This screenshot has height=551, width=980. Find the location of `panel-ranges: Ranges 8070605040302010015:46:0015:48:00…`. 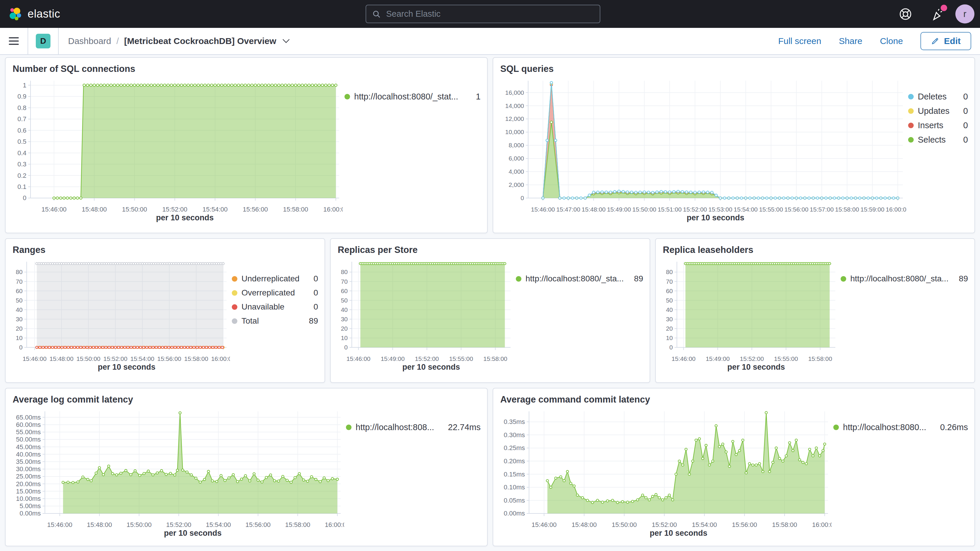

panel-ranges: Ranges 8070605040302010015:46:0015:48:00… is located at coordinates (165, 311).